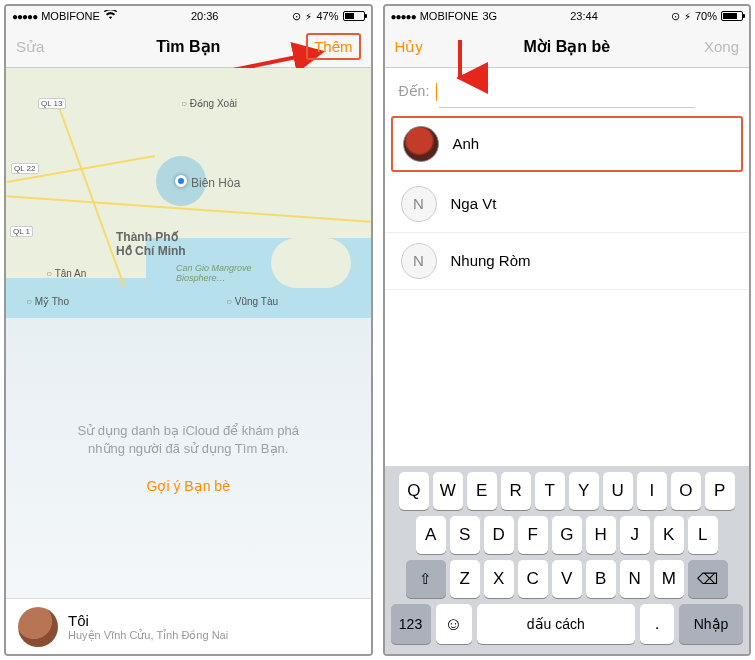  What do you see at coordinates (52, 104) in the screenshot?
I see `road-label: QL 13` at bounding box center [52, 104].